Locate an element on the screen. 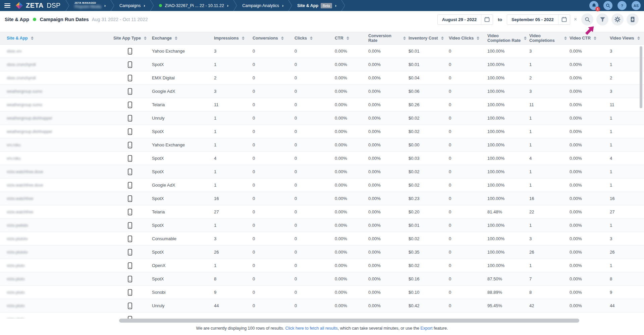 Image resolution: width=644 pixels, height=335 pixels. spacer is located at coordinates (322, 30).